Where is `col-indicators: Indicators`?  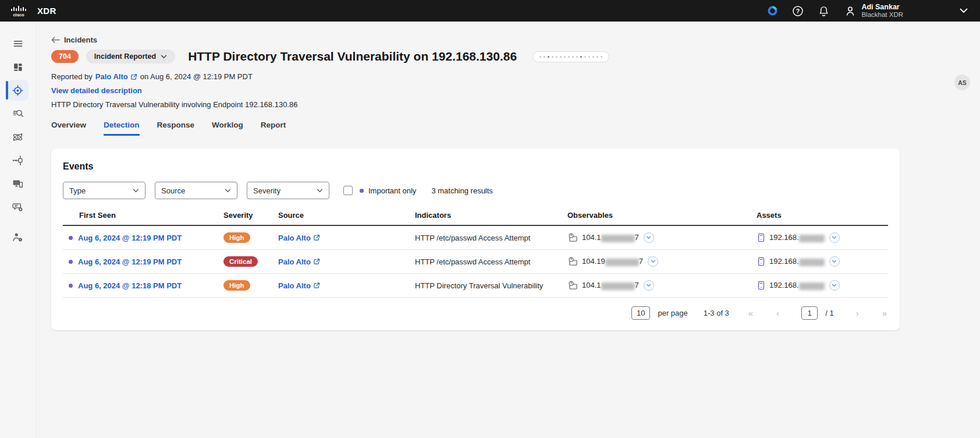 col-indicators: Indicators is located at coordinates (491, 216).